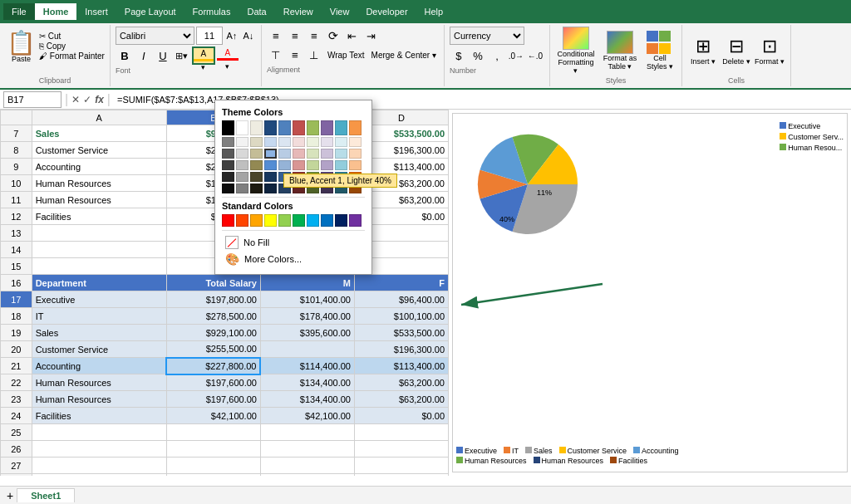 The image size is (851, 504). What do you see at coordinates (660, 51) in the screenshot?
I see `cell-styles-button: Cell Styles ▾` at bounding box center [660, 51].